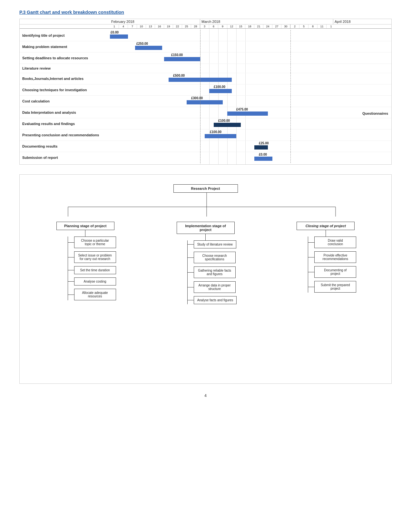 This screenshot has width=411, height=532. Describe the element at coordinates (65, 112) in the screenshot. I see `task-label-8: Data Interpretation and analysis` at that location.